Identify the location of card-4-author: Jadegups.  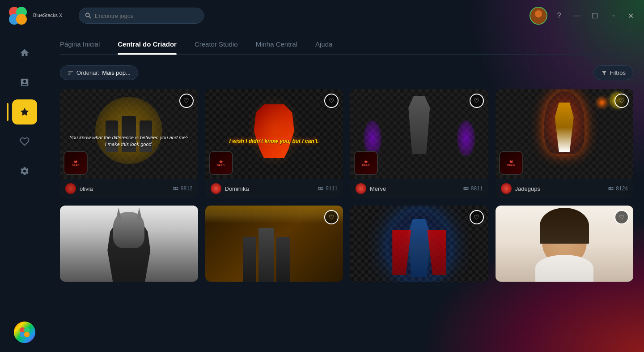
(521, 189).